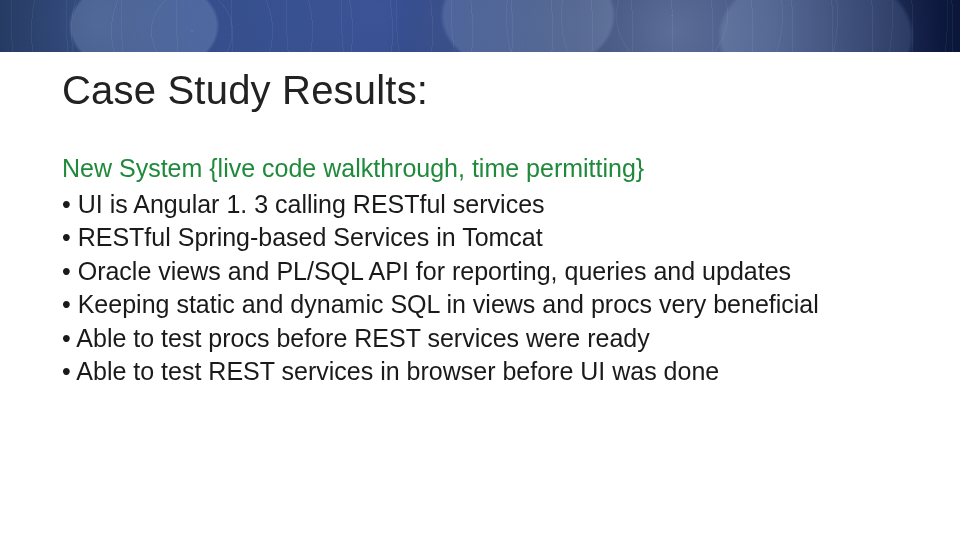  Describe the element at coordinates (481, 169) in the screenshot. I see `subheading: New System {live code walkthrough, time …` at that location.